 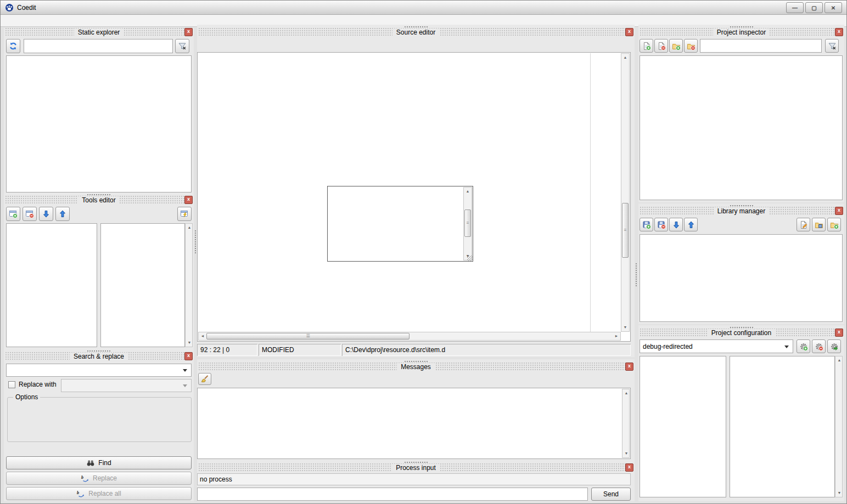 I want to click on editor-vertical-scrollbar: ▲▼ ≡, so click(x=625, y=192).